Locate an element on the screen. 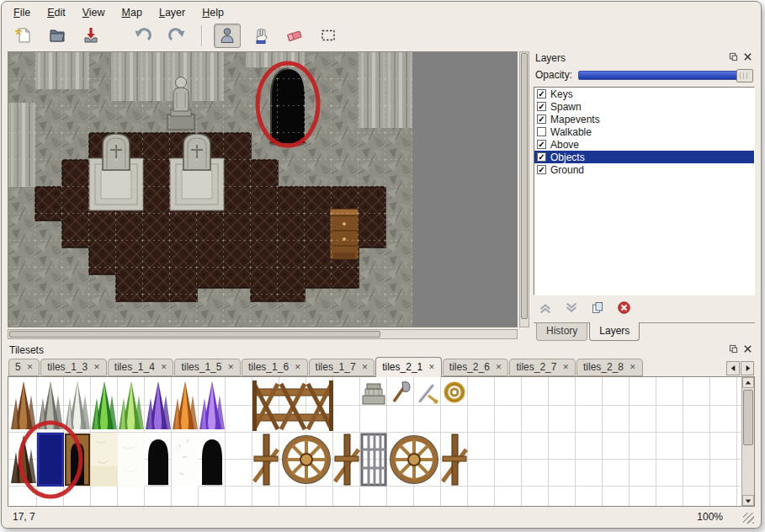 Image resolution: width=765 pixels, height=532 pixels. tile-crystal-orange is located at coordinates (185, 406).